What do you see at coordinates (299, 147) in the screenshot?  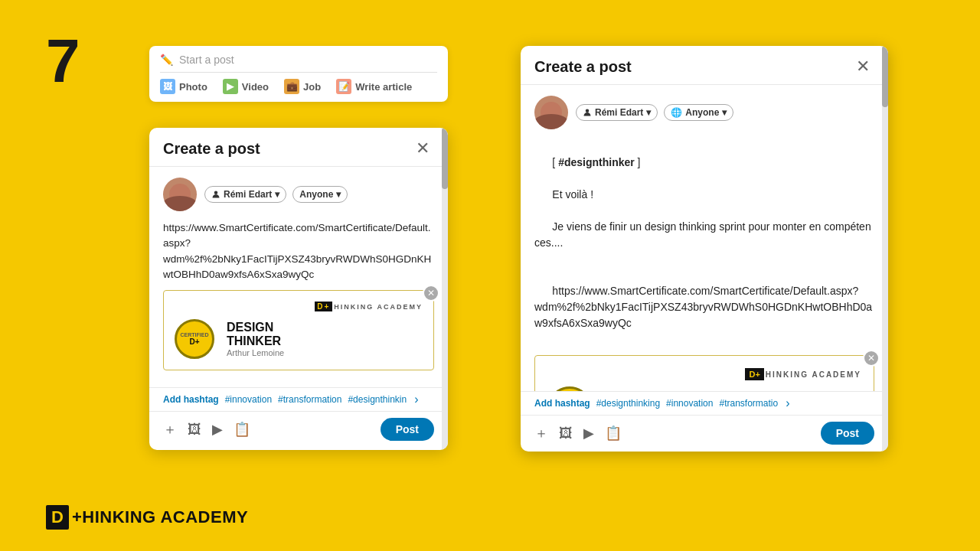 I see `modal-small-header: Create a post ✕` at bounding box center [299, 147].